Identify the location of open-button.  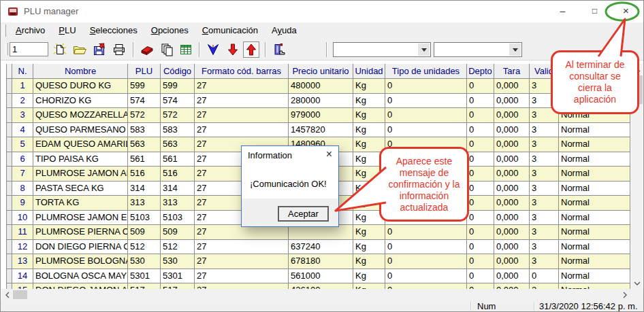
(80, 50).